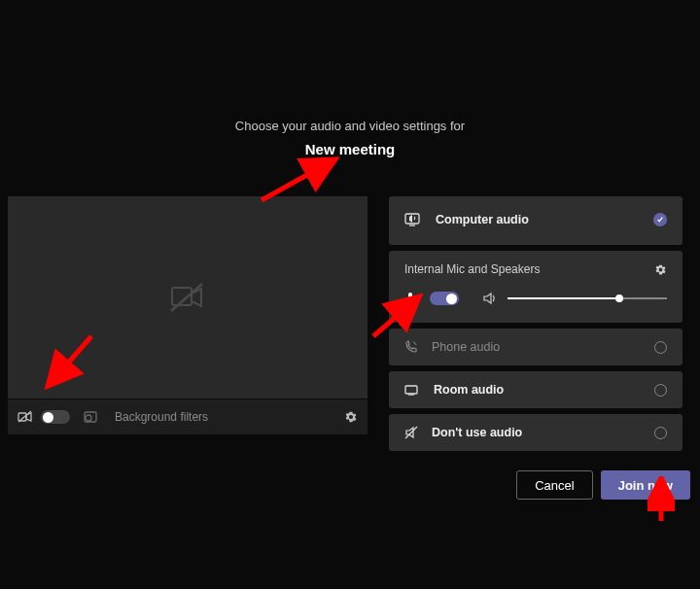  Describe the element at coordinates (661, 270) in the screenshot. I see `audio-settings-gear-icon` at that location.